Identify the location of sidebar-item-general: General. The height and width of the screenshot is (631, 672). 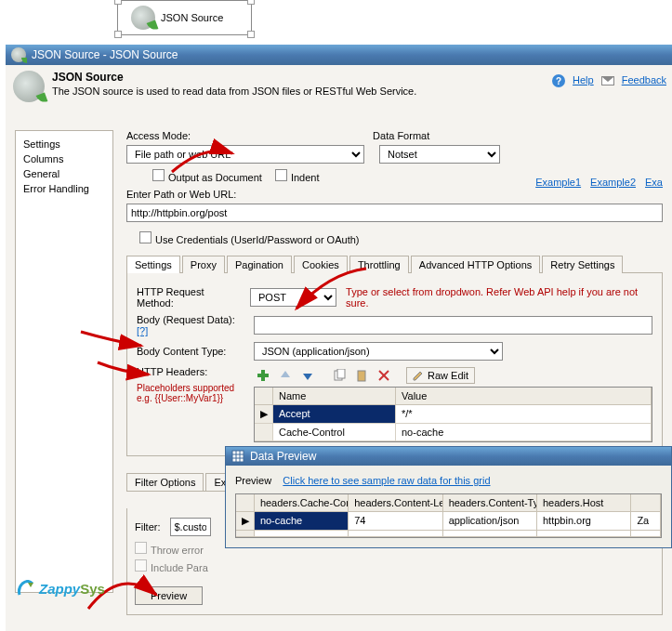
(64, 174).